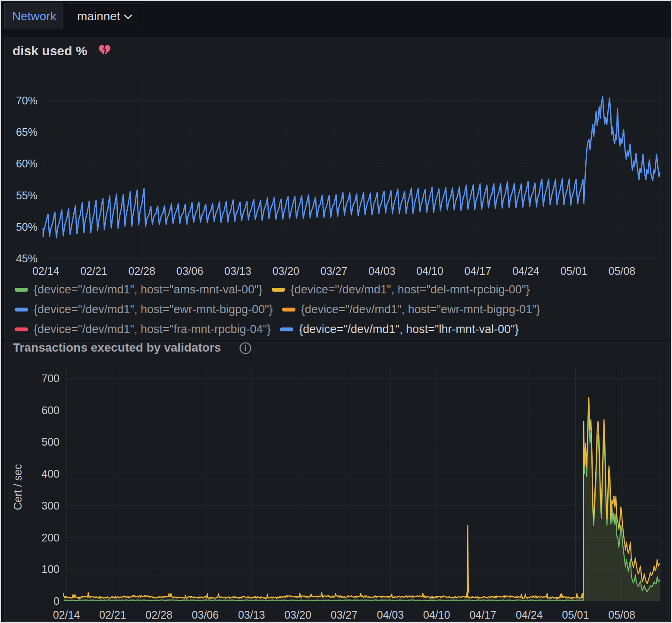 This screenshot has height=623, width=672. What do you see at coordinates (50, 442) in the screenshot?
I see `svg-text: 500` at bounding box center [50, 442].